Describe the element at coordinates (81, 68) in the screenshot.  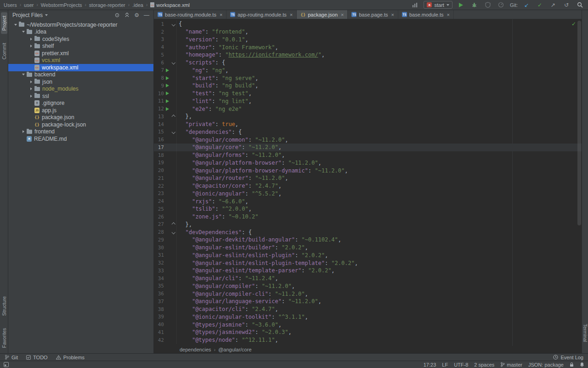
I see `tree-item-workspace.xml: <>workspace.xml` at that location.